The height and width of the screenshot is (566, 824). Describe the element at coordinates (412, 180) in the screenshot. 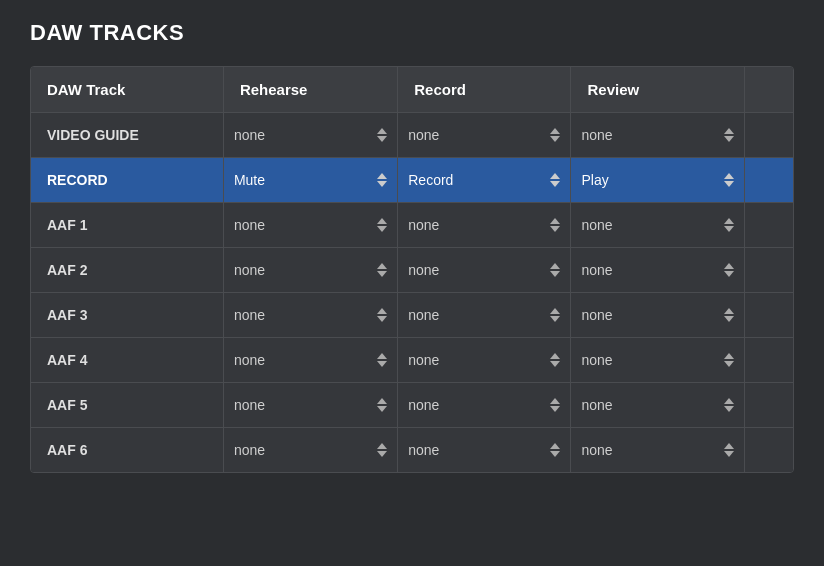

I see `table-row: RECORDMuteRecordPlay` at that location.